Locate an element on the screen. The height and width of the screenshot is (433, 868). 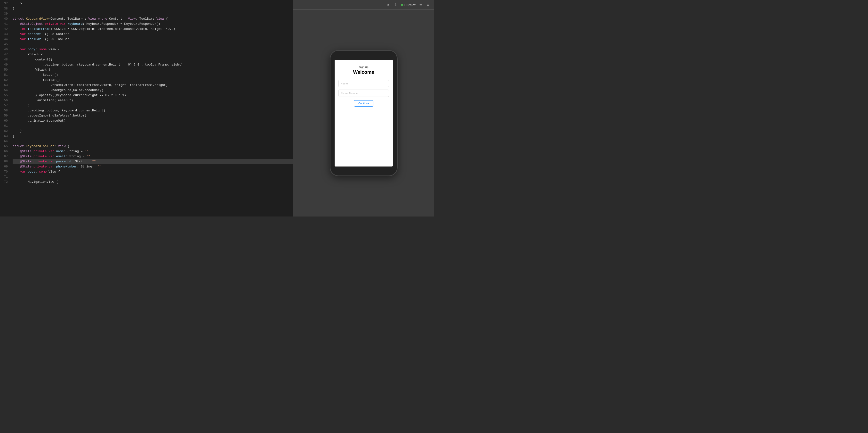
inspect-icon: ℹ is located at coordinates (396, 5).